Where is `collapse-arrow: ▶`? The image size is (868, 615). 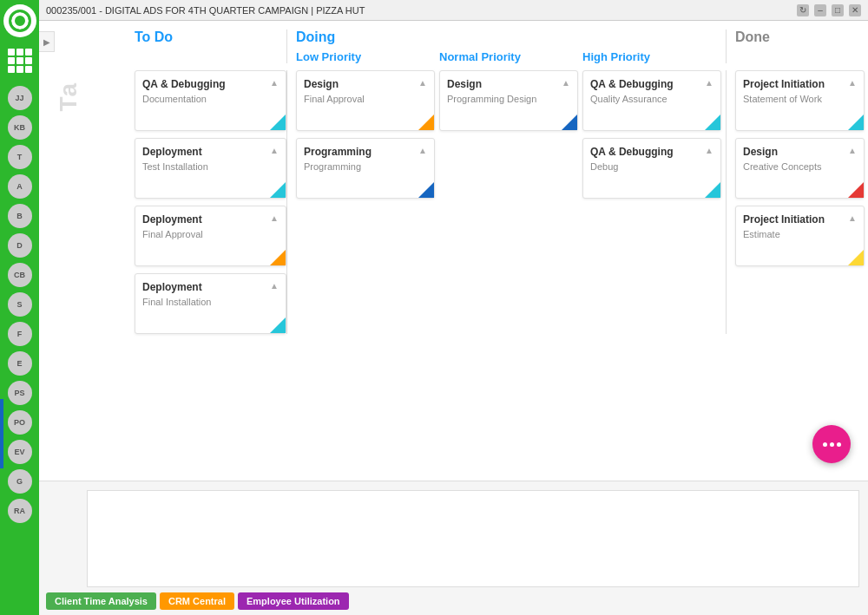
collapse-arrow: ▶ is located at coordinates (47, 42).